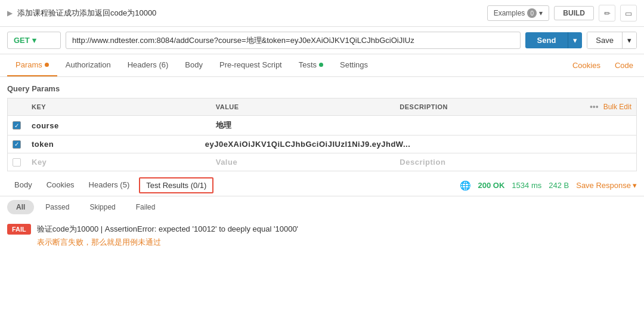 The image size is (644, 311). What do you see at coordinates (88, 66) in the screenshot?
I see `tab-authorization: Authorization` at bounding box center [88, 66].